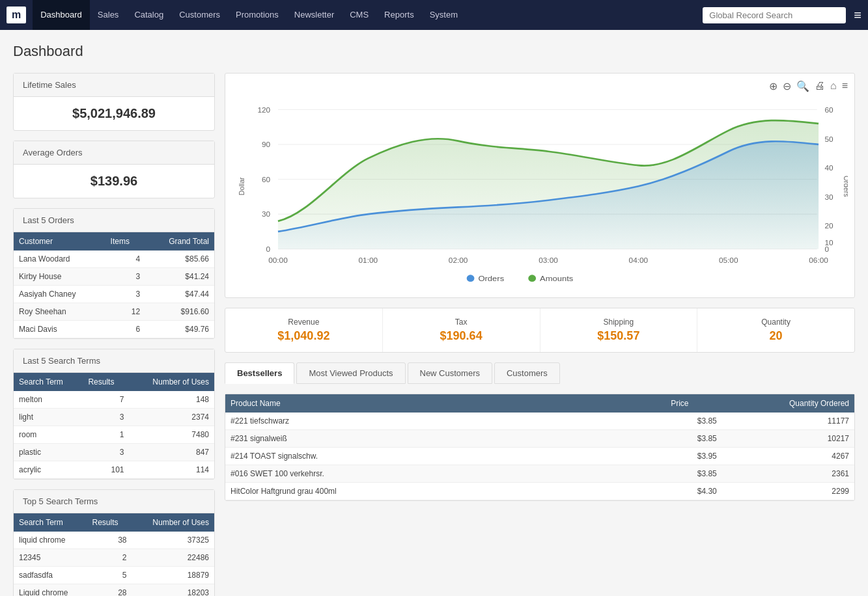  What do you see at coordinates (173, 591) in the screenshot?
I see `uses-count: 18203` at bounding box center [173, 591].